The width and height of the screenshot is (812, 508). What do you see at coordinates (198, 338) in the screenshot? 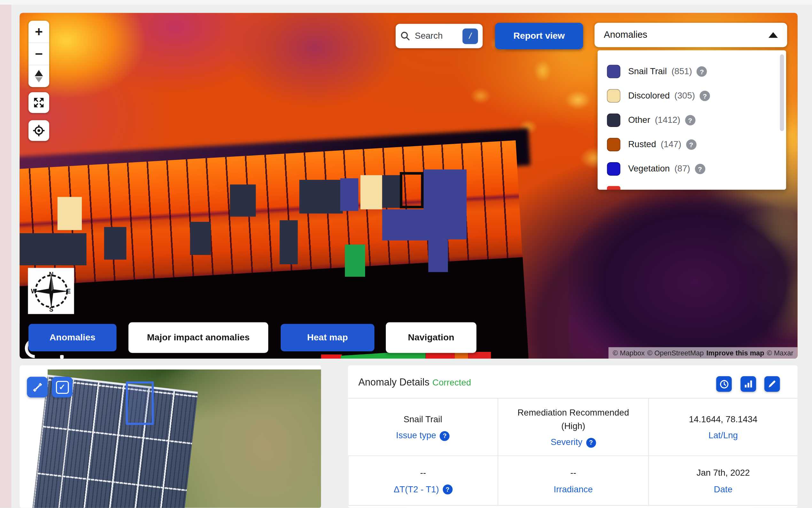
I see `toolbar-major-impact-button: Major impact anomalies` at bounding box center [198, 338].